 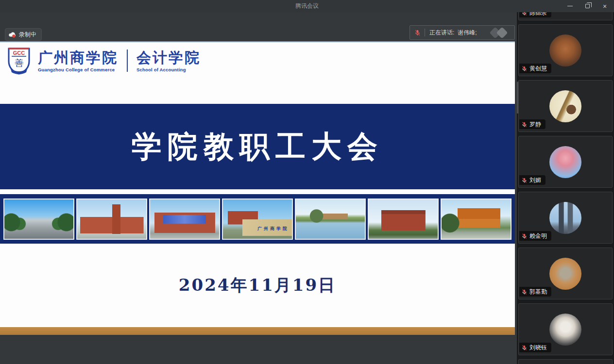 What do you see at coordinates (587, 6) in the screenshot?
I see `restore-button` at bounding box center [587, 6].